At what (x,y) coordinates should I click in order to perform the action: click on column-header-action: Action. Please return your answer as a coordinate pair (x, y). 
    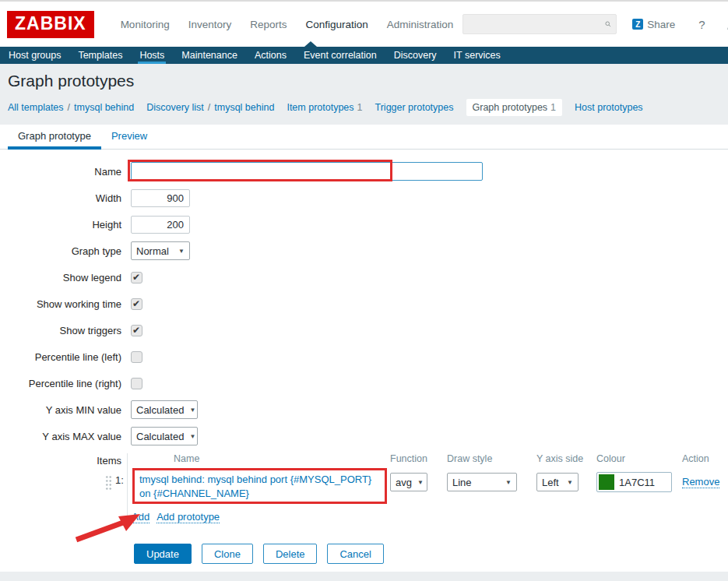
    Looking at the image, I should click on (696, 459).